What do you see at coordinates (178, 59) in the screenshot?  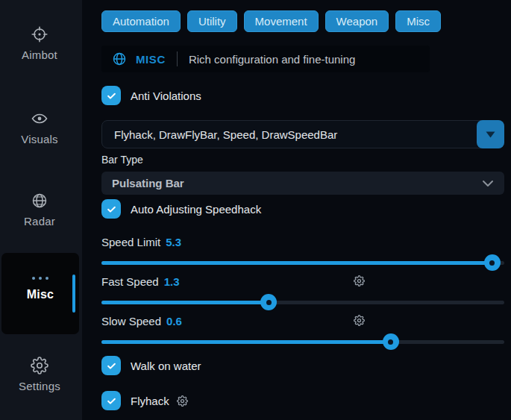 I see `divider` at bounding box center [178, 59].